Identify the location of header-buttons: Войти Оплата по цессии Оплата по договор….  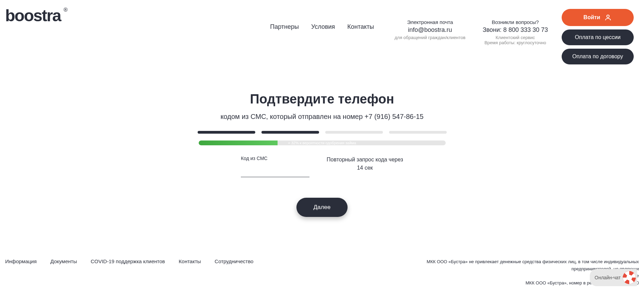
(598, 37).